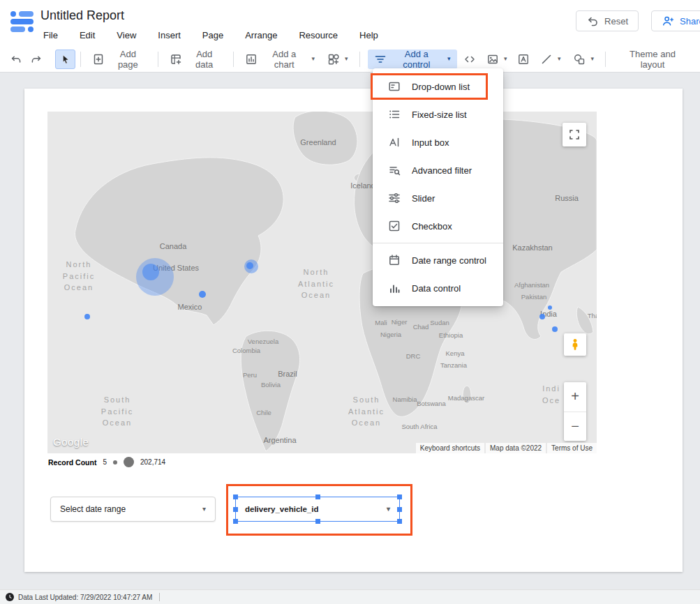 This screenshot has width=700, height=604. What do you see at coordinates (15, 59) in the screenshot?
I see `undo-button` at bounding box center [15, 59].